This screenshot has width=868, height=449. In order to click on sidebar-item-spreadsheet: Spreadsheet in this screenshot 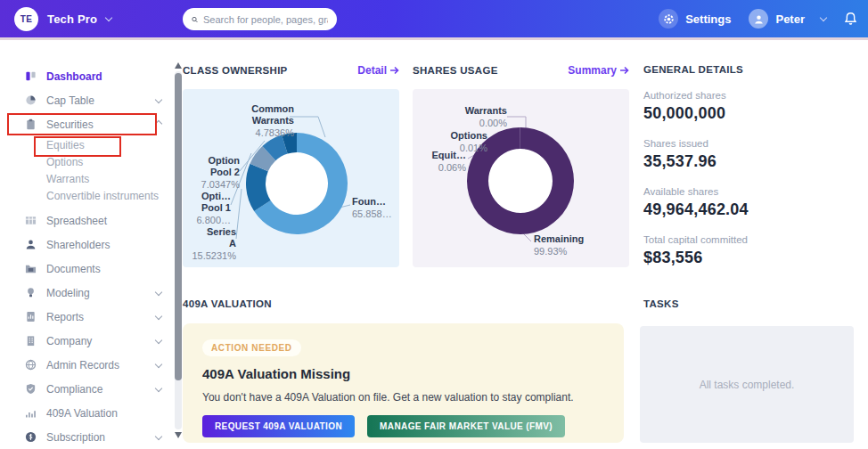, I will do `click(87, 221)`.